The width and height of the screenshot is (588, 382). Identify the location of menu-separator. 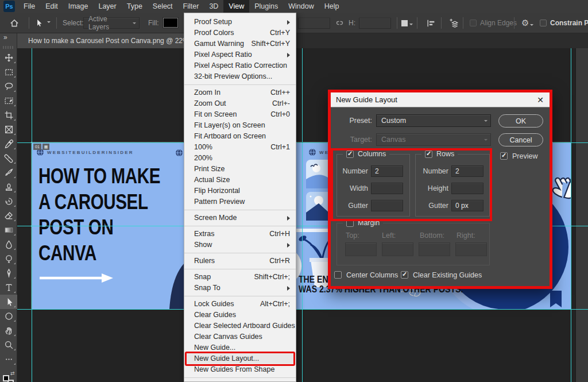
(240, 210).